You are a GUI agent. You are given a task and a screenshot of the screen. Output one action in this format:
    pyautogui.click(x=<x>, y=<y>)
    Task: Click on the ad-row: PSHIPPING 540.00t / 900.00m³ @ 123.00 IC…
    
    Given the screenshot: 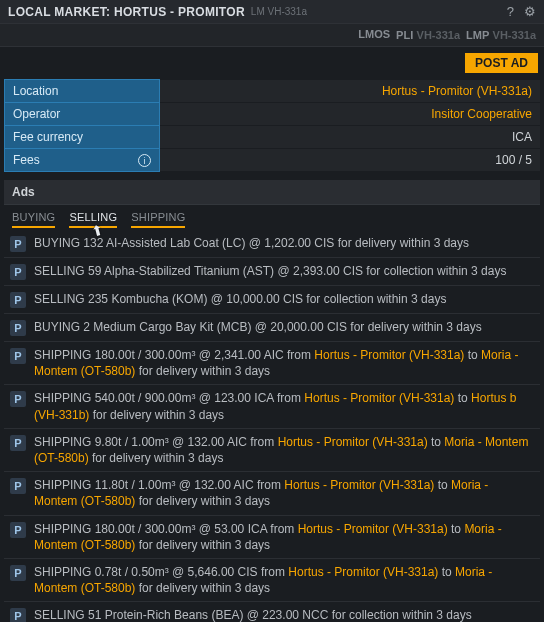 What is the action you would take?
    pyautogui.click(x=272, y=406)
    